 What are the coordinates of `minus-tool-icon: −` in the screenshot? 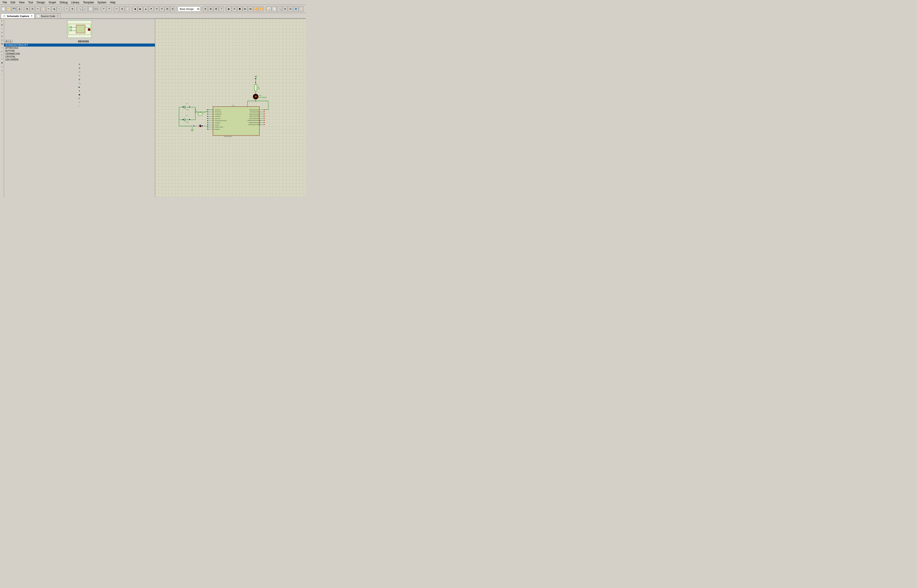 It's located at (2, 74).